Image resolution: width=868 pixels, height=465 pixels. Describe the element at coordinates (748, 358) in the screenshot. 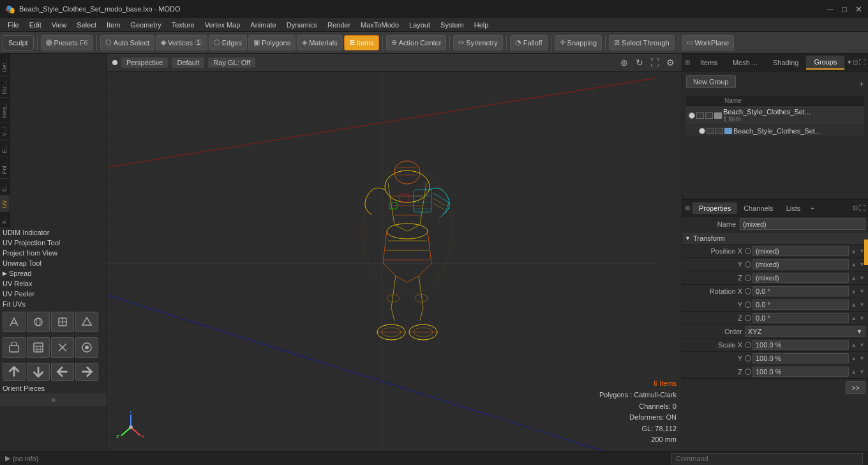

I see `scale-y-circle` at that location.